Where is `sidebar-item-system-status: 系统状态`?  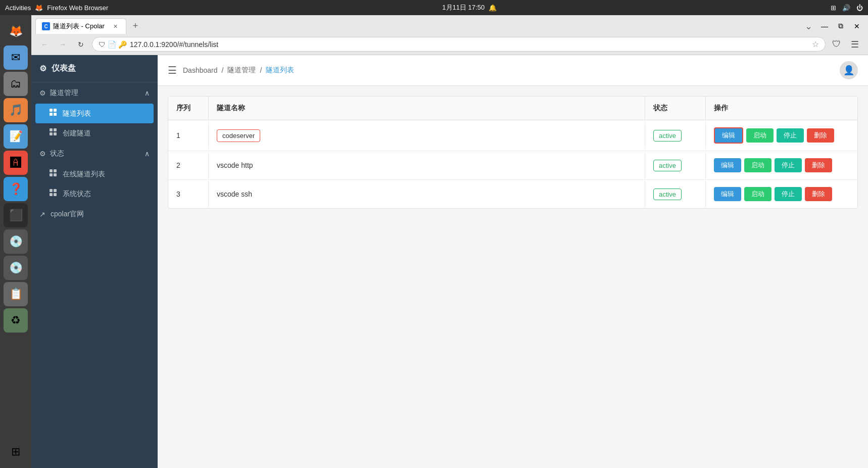
sidebar-item-system-status: 系统状态 is located at coordinates (94, 194).